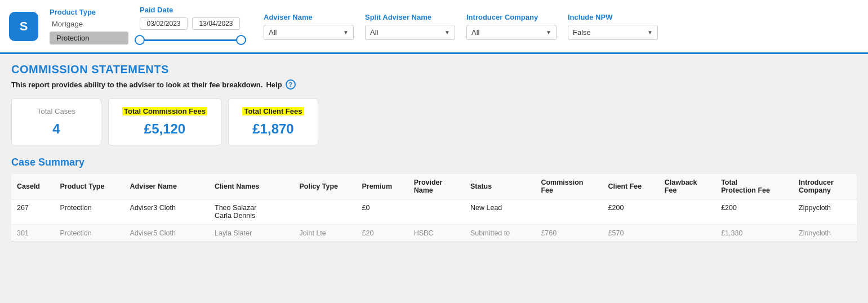  Describe the element at coordinates (89, 26) in the screenshot. I see `product-type-filter: Product Type Mortgage Protection` at that location.